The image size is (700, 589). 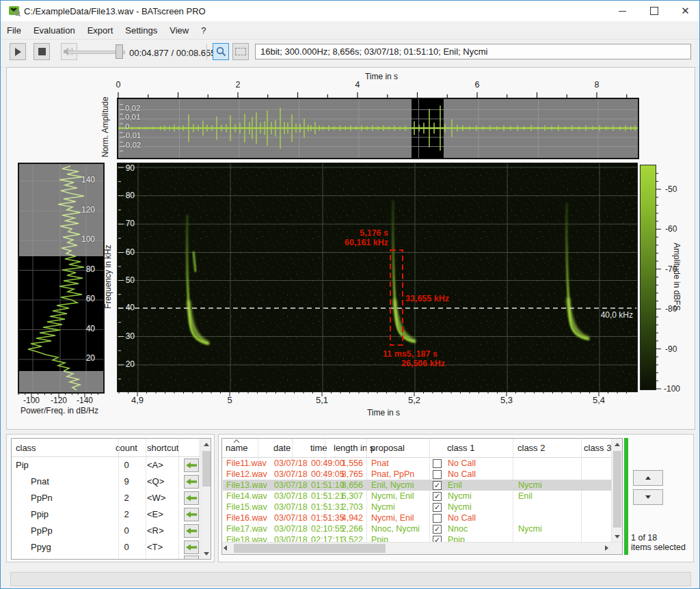 I want to click on class-panel: class count shortcut Pip 0 <A> Pnat 9 <Q…, so click(x=111, y=498).